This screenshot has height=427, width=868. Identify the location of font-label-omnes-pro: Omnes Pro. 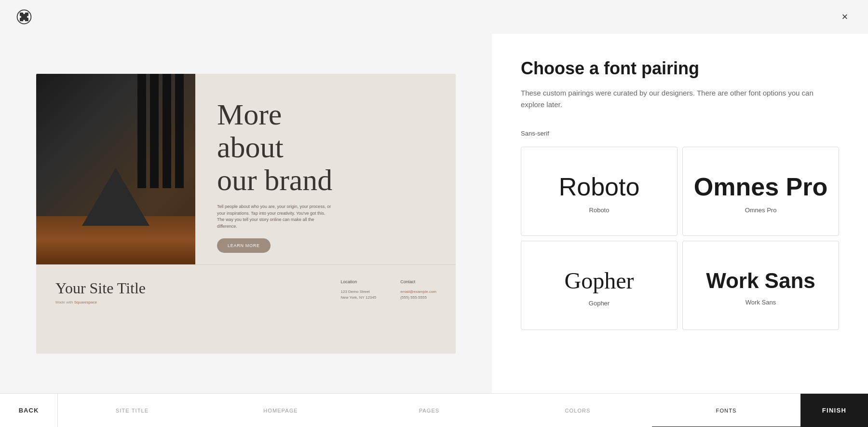
(761, 210).